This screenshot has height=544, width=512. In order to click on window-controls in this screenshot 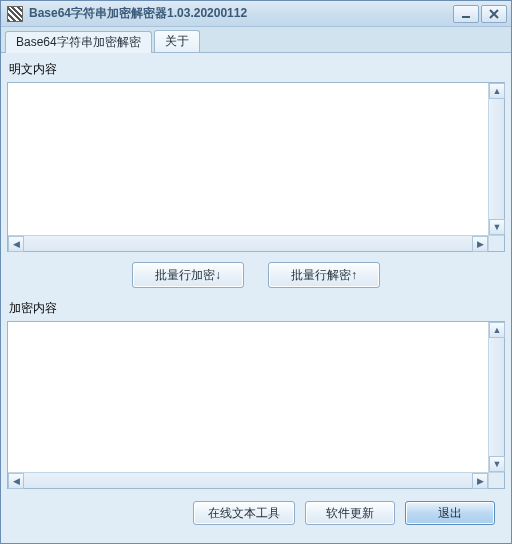, I will do `click(480, 14)`.